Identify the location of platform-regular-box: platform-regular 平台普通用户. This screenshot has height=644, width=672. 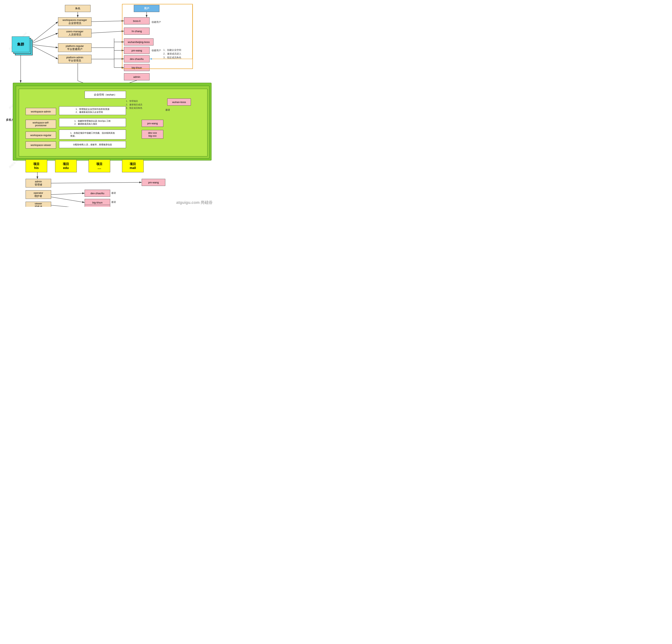
(75, 48).